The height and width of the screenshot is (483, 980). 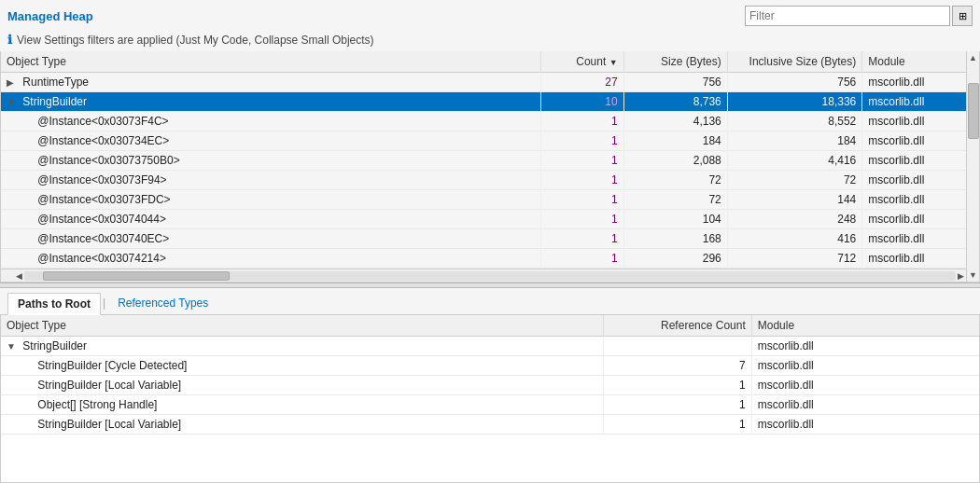 I want to click on lower-col-header-module: Module, so click(x=865, y=326).